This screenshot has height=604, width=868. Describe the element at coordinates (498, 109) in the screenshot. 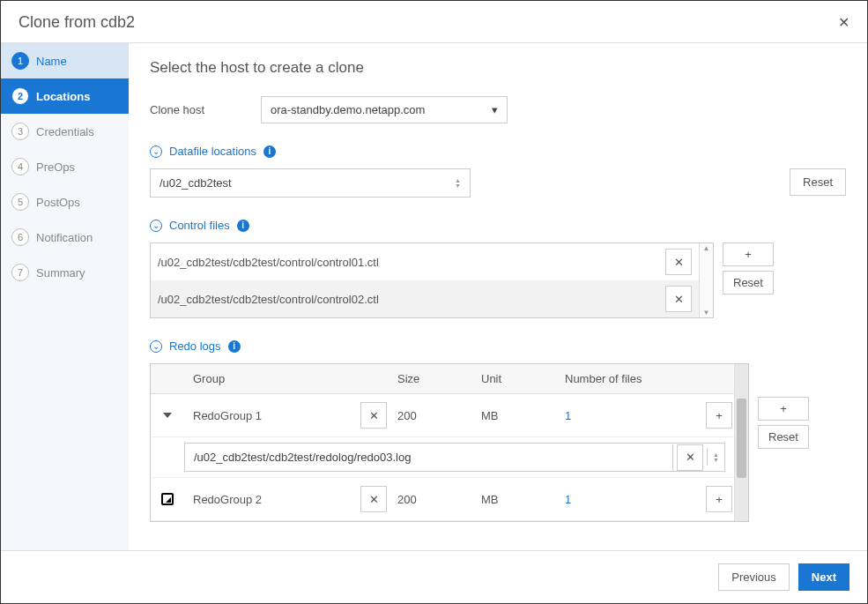

I see `clone-host-row: Clone host ora-standby.demo.netapp.com ▾` at that location.